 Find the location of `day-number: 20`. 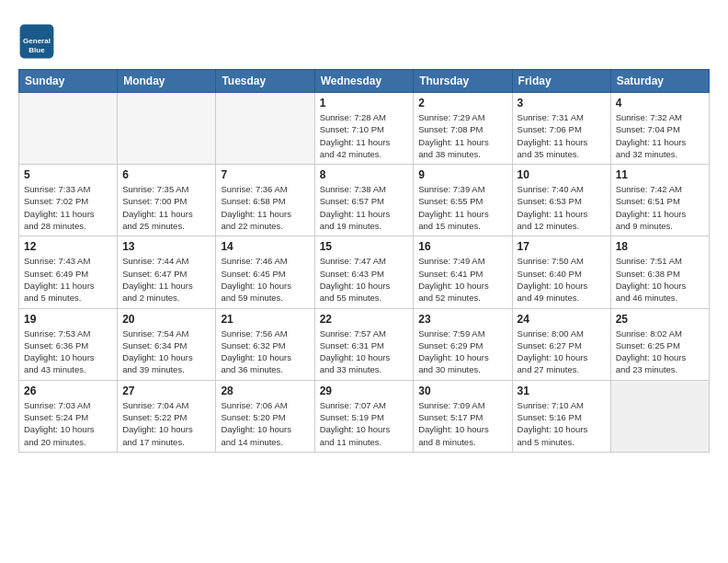

day-number: 20 is located at coordinates (166, 319).